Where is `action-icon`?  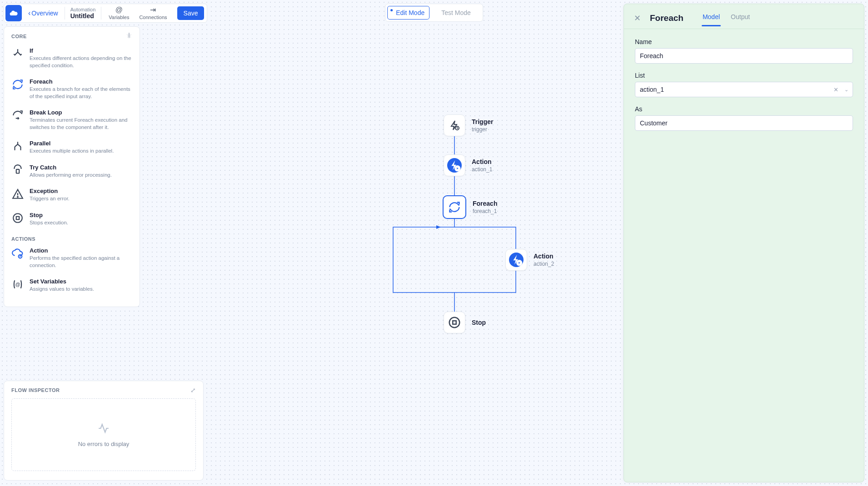 action-icon is located at coordinates (18, 253).